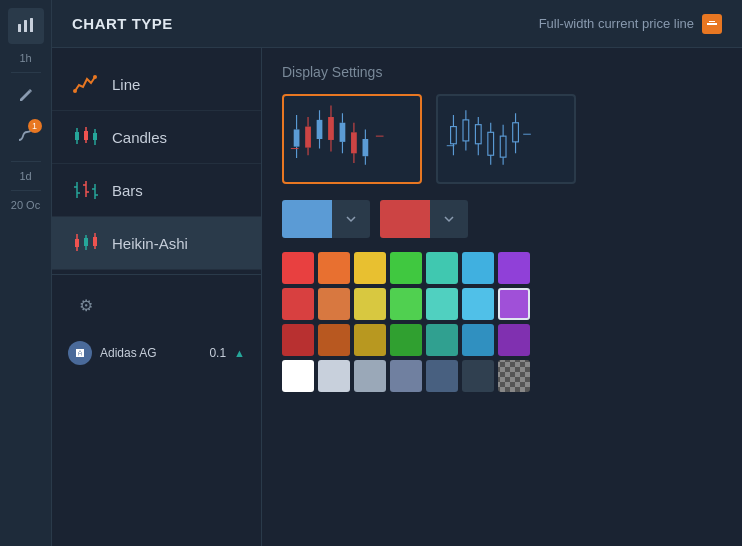 The height and width of the screenshot is (546, 742). What do you see at coordinates (126, 84) in the screenshot?
I see `line-label: Line` at bounding box center [126, 84].